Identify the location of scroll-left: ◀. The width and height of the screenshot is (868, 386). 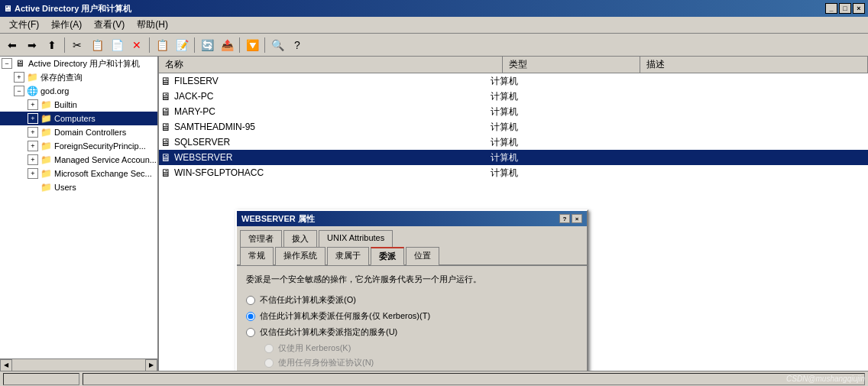
(6, 365).